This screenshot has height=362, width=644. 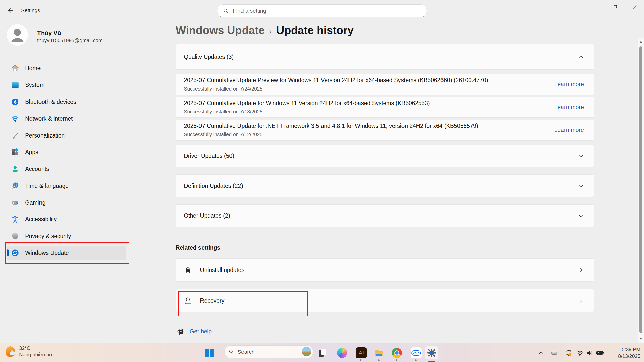 I want to click on illustrator-button: Ai, so click(x=361, y=353).